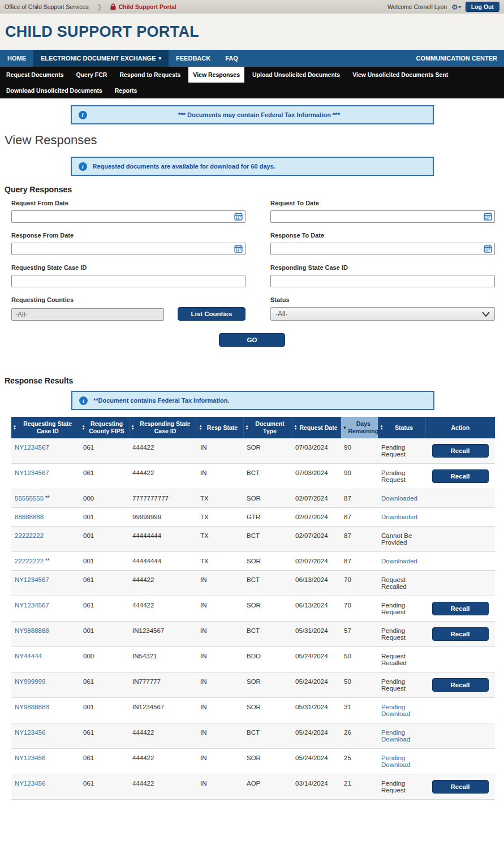 The width and height of the screenshot is (504, 845). I want to click on requesting-case-id-input, so click(128, 281).